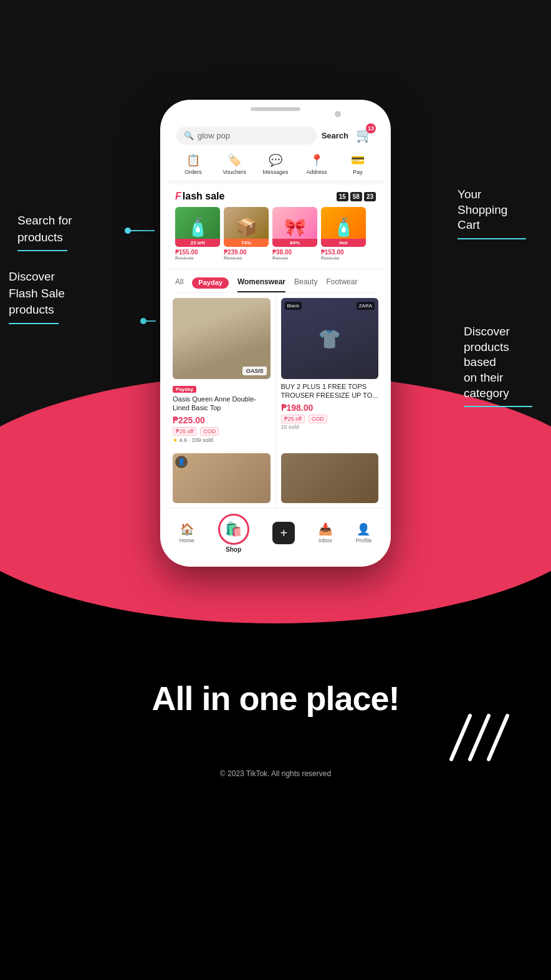  I want to click on search-button: Search, so click(335, 136).